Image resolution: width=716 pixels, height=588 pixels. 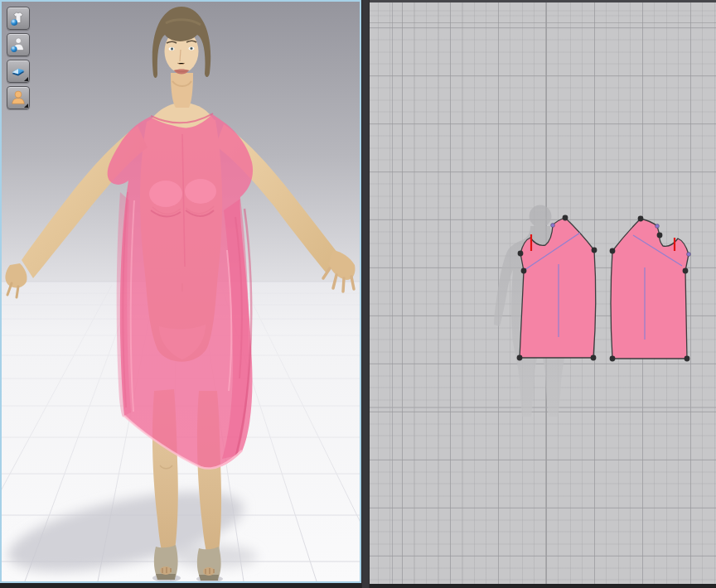 I want to click on 3d-toolbar, so click(x=18, y=58).